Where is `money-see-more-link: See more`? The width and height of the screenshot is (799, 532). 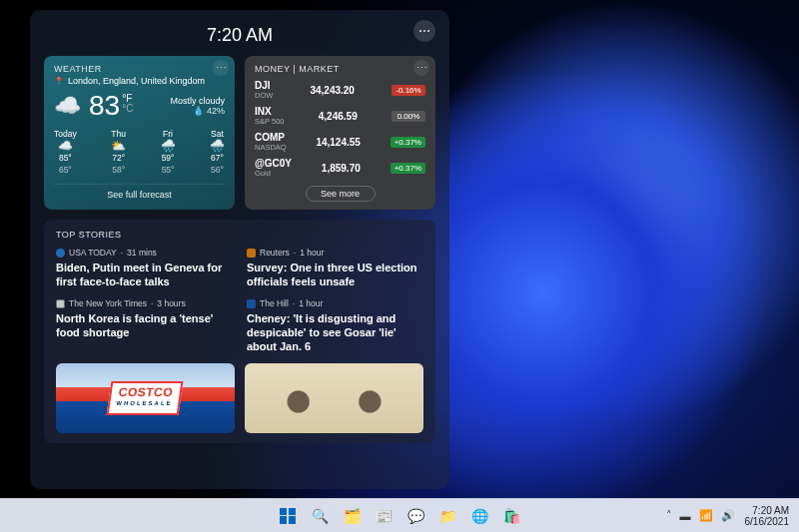
money-see-more-link: See more is located at coordinates (341, 194).